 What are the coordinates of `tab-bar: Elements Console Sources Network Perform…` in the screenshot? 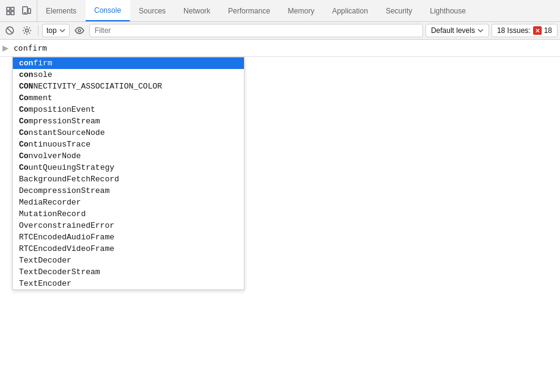 It's located at (280, 11).